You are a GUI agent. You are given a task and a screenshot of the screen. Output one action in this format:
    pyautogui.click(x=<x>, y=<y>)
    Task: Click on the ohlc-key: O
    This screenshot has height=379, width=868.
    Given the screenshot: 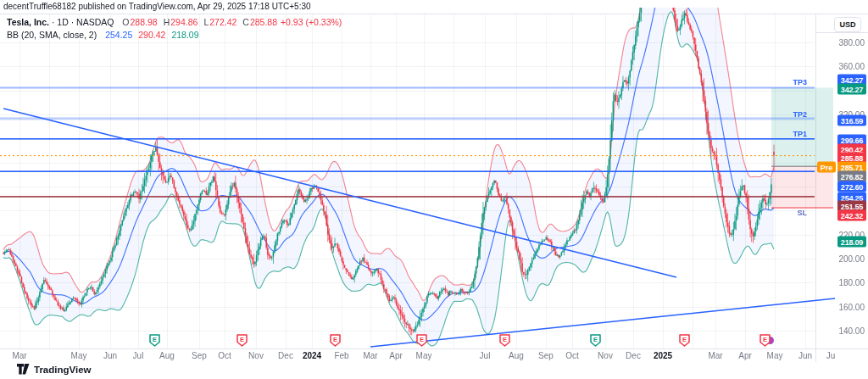 What is the action you would take?
    pyautogui.click(x=125, y=22)
    